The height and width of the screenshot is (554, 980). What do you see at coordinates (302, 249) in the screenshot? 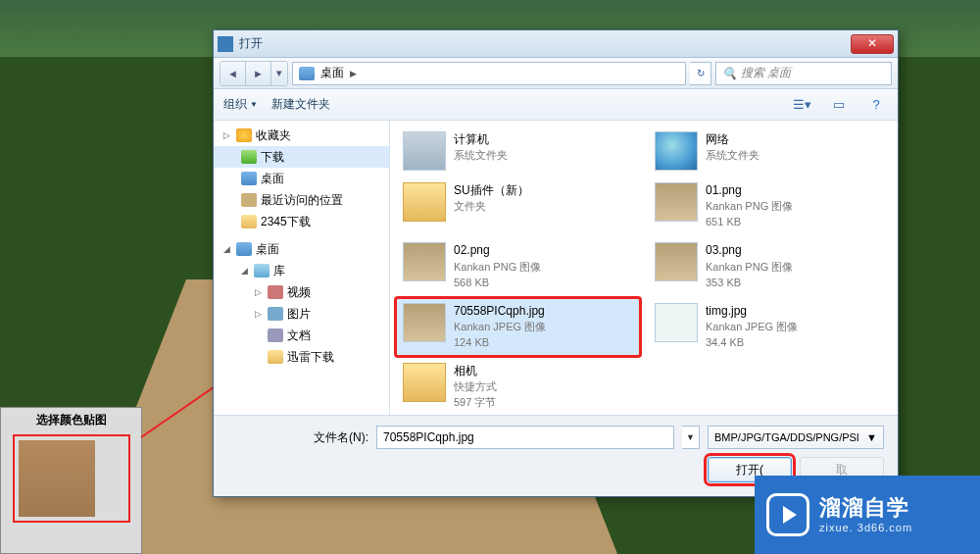
I see `tree-desktop-root: ◢桌面` at bounding box center [302, 249].